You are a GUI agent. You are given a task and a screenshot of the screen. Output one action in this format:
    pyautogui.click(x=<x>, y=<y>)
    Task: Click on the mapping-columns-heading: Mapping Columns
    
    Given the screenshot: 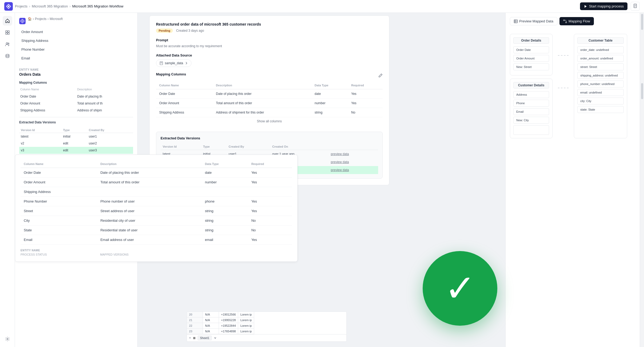 What is the action you would take?
    pyautogui.click(x=171, y=74)
    